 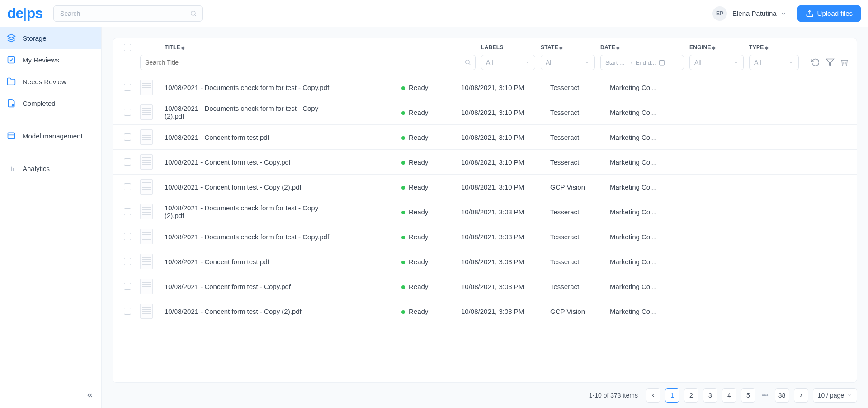 What do you see at coordinates (672, 395) in the screenshot?
I see `page-1-button: 1` at bounding box center [672, 395].